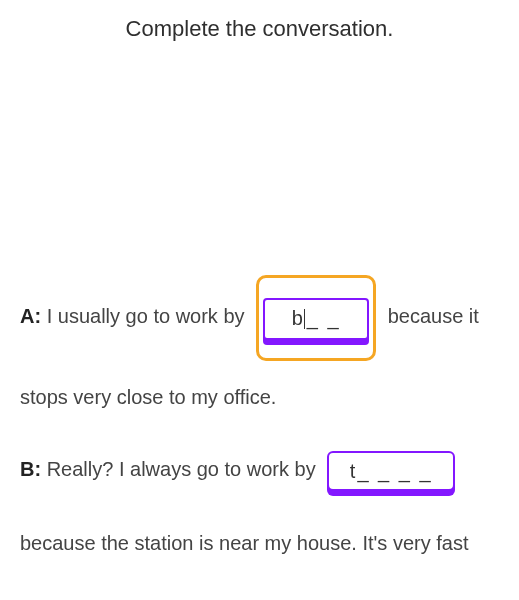 The image size is (519, 600). Describe the element at coordinates (30, 316) in the screenshot. I see `speaker-a-label: A:` at that location.